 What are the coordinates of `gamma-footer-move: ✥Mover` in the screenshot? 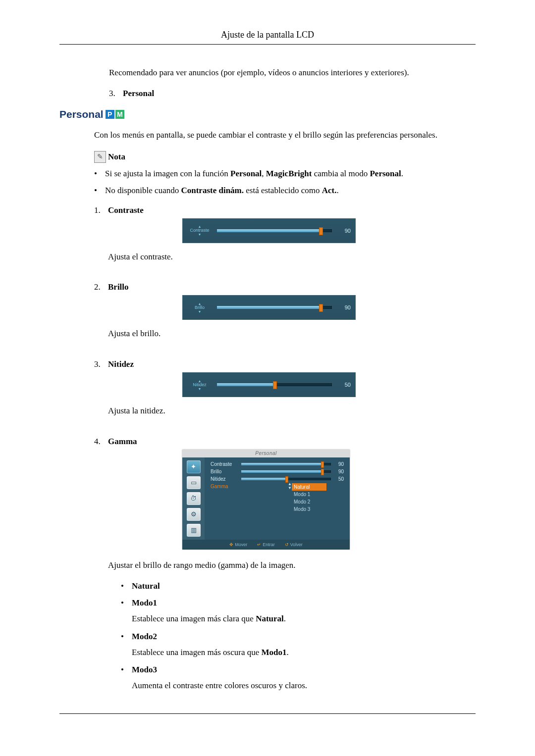 It's located at (238, 545).